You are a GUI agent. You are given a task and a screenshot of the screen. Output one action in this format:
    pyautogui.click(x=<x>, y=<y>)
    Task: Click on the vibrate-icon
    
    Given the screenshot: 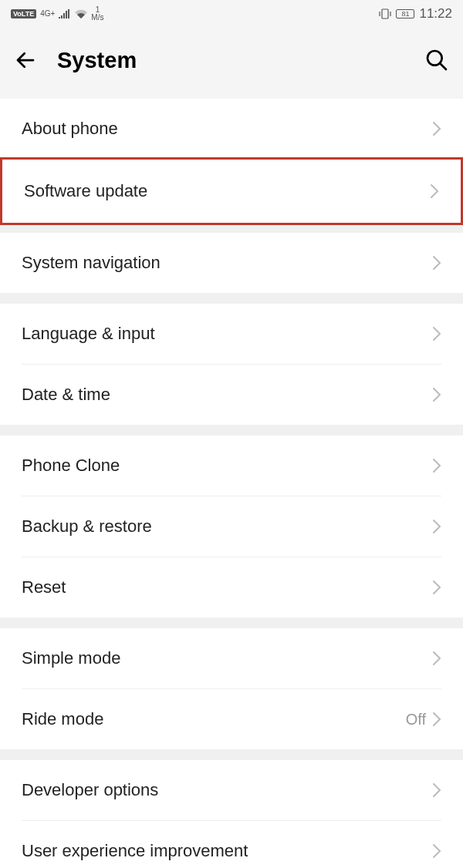 What is the action you would take?
    pyautogui.click(x=385, y=14)
    